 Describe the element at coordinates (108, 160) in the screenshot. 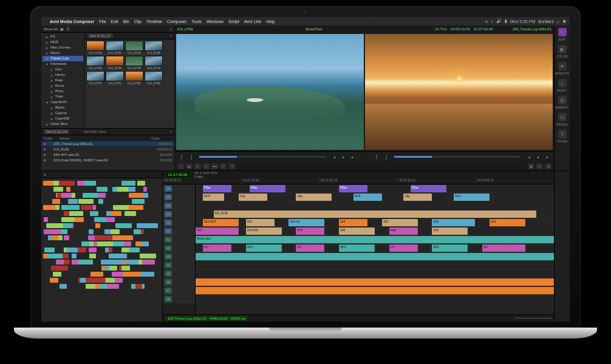

I see `bin-row: ■103 Final DNX36_190817.new.023/13/19` at that location.